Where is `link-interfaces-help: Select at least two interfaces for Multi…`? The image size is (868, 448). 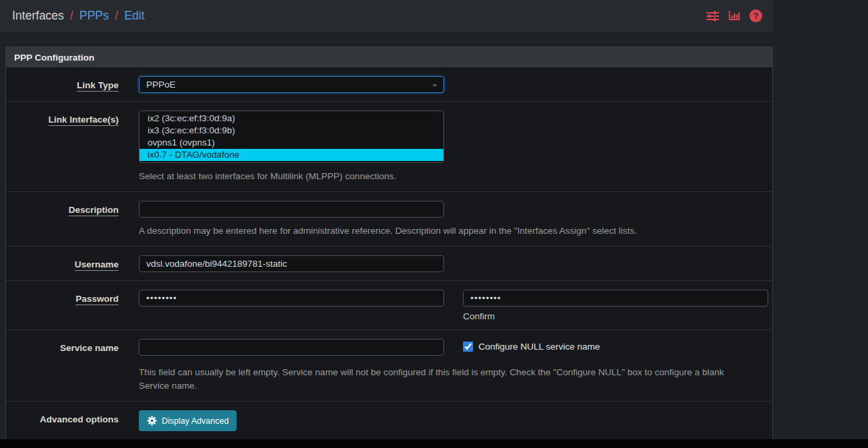
link-interfaces-help: Select at least two interfaces for Multi… is located at coordinates (454, 177).